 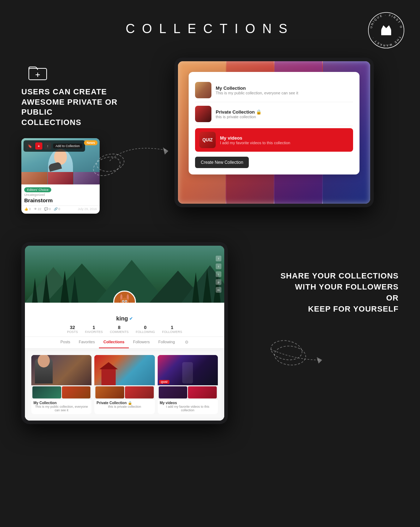 I want to click on right-feature-text: SHARE YOUR COLLECTIONSWITH YOUR FOLLOWER…, so click(x=324, y=293).